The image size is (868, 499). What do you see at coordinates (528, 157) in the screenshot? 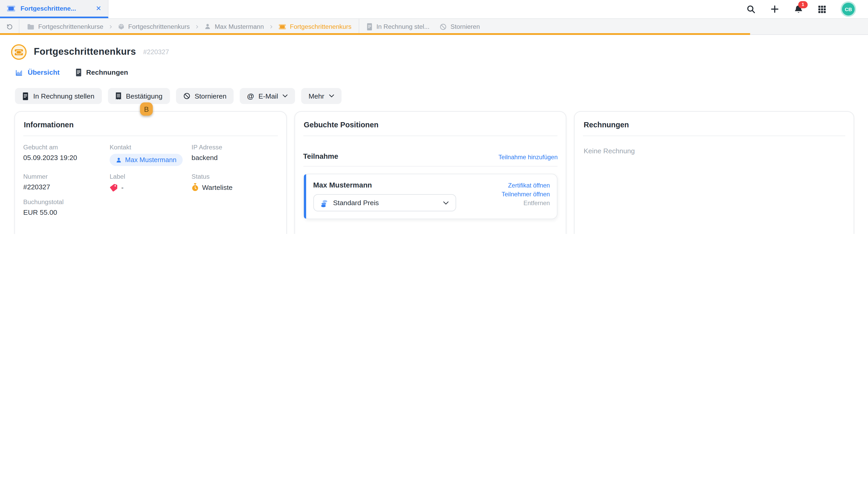
I see `teilnahme-hinzufuegen-link: Teilnahme hinzufügen` at bounding box center [528, 157].